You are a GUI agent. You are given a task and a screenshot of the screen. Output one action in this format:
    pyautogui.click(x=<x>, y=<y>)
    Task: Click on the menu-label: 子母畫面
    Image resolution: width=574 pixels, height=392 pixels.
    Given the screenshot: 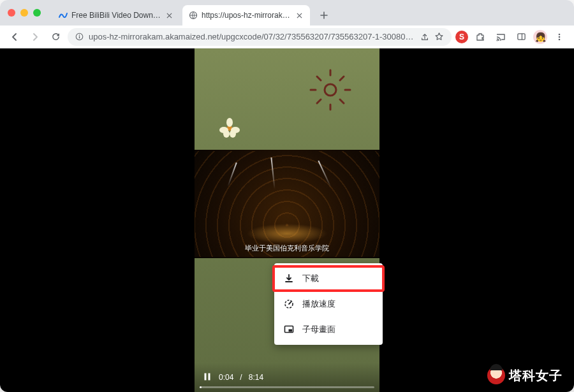 What is the action you would take?
    pyautogui.click(x=319, y=330)
    